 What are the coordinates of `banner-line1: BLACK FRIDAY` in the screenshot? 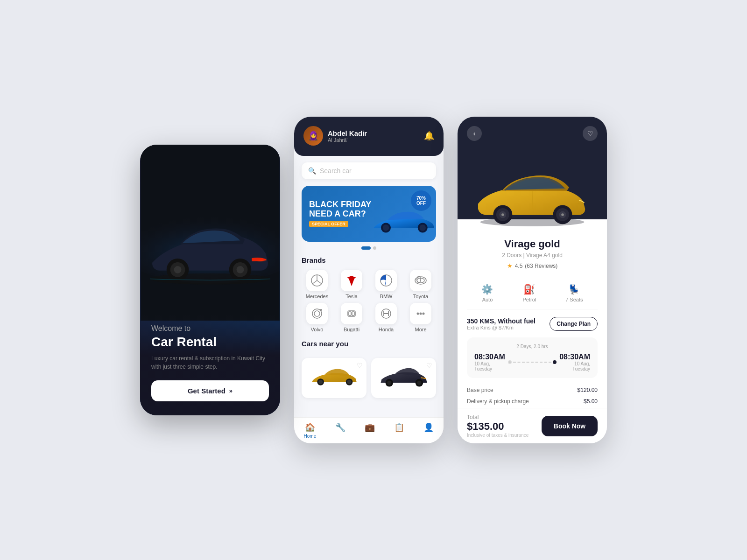 It's located at (340, 205).